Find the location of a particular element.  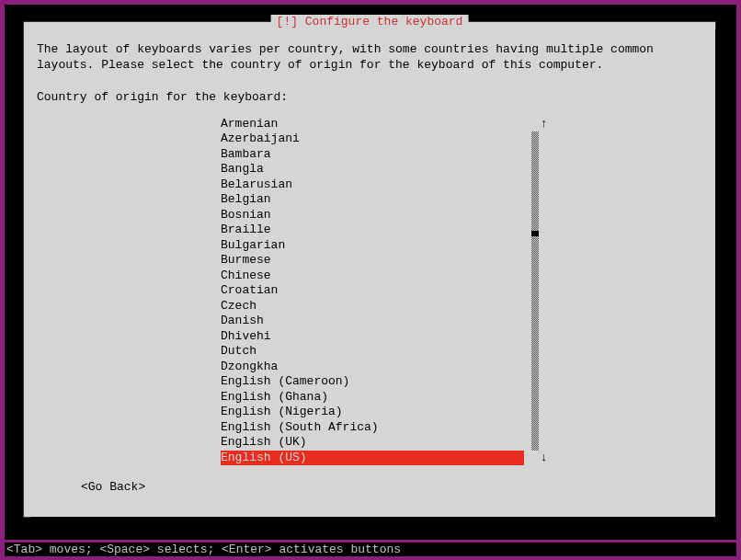

list-item: Czech is located at coordinates (372, 307).